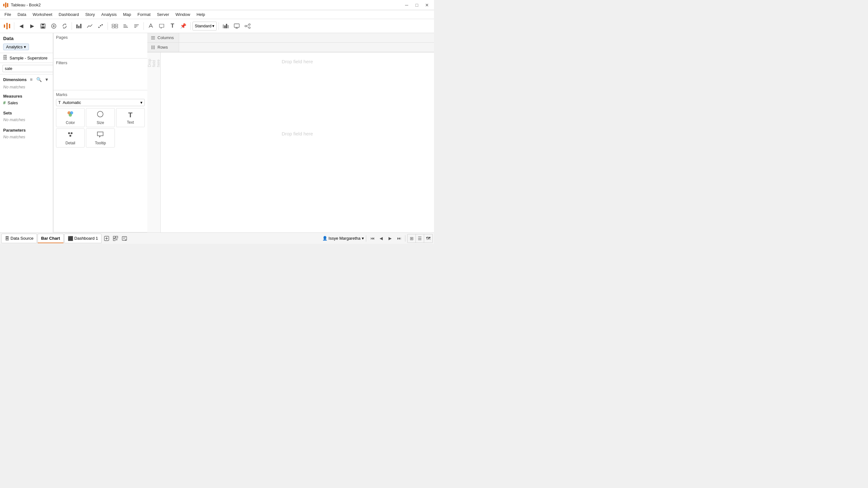  Describe the element at coordinates (136, 26) in the screenshot. I see `sort-desc-button` at that location.